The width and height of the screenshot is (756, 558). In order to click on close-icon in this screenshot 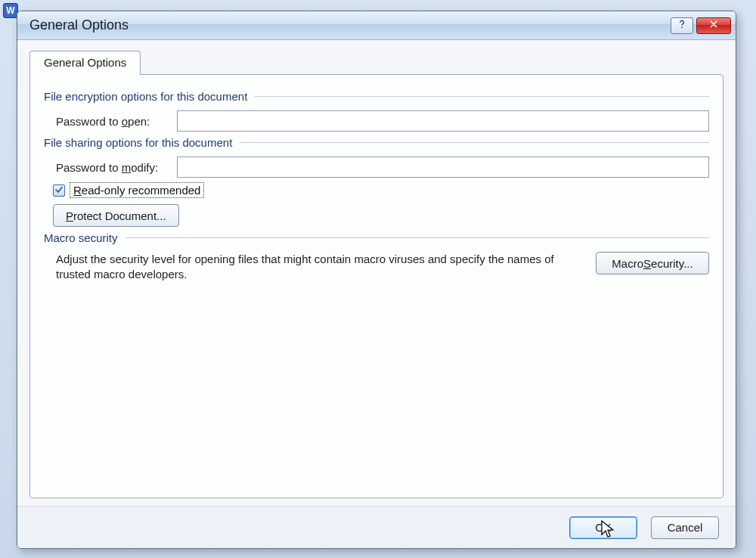, I will do `click(714, 26)`.